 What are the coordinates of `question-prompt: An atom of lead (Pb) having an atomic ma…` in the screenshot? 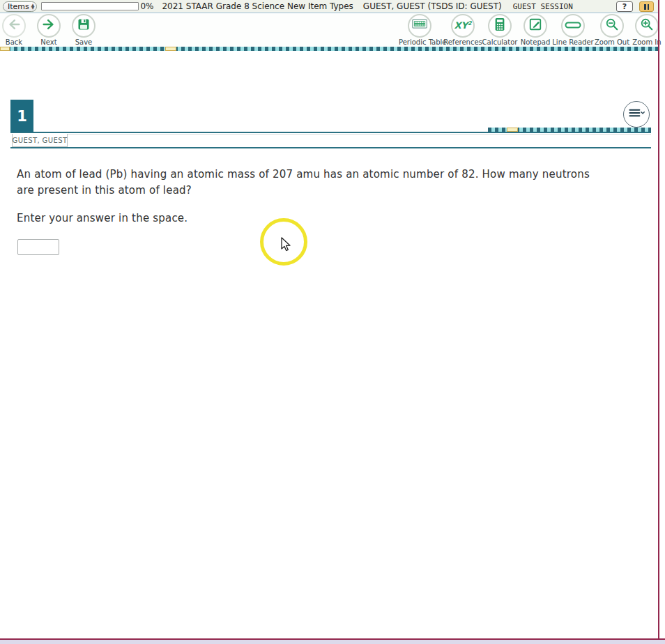 It's located at (311, 183).